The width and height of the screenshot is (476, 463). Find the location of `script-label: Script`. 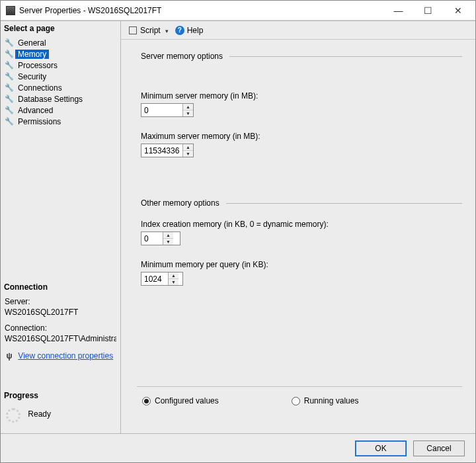

script-label: Script is located at coordinates (151, 30).